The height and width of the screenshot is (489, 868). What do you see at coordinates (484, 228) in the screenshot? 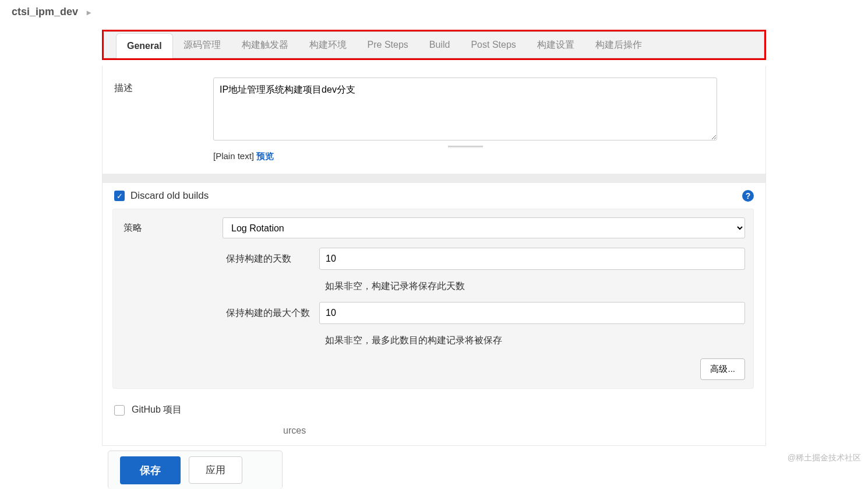
I see `strategy-select: Log Rotation` at bounding box center [484, 228].